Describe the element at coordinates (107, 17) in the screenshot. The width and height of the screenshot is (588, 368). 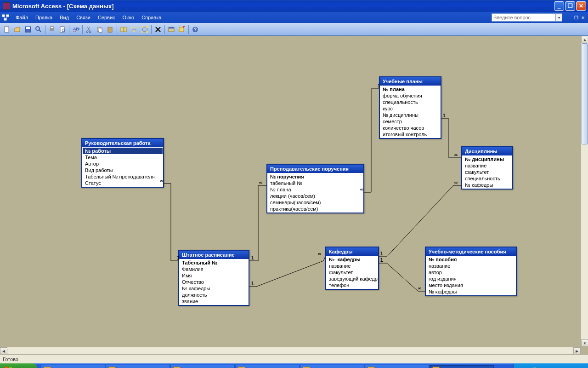
I see `menu-tools: Сервис` at that location.